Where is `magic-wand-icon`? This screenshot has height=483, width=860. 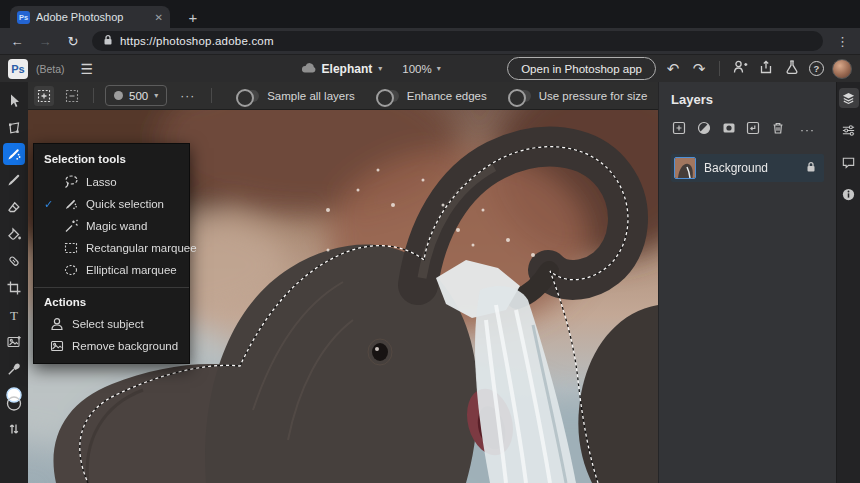
magic-wand-icon is located at coordinates (70, 226).